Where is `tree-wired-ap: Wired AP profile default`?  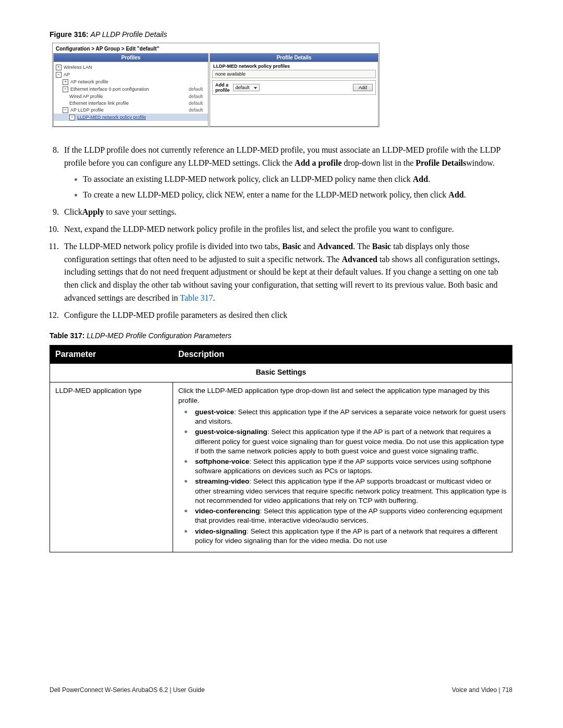 tree-wired-ap: Wired AP profile default is located at coordinates (131, 96).